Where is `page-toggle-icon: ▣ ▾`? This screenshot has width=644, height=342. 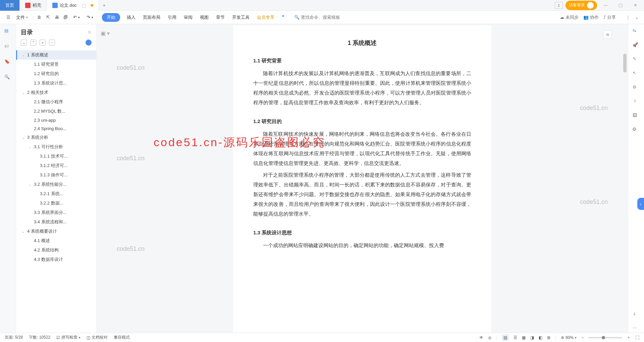 page-toggle-icon: ▣ ▾ is located at coordinates (105, 34).